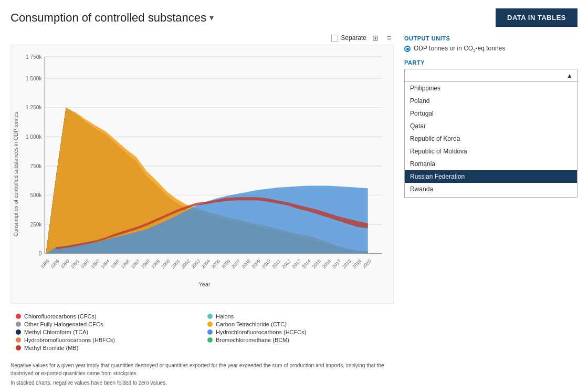  I want to click on legend-label-mb: Methyl Bromide (MB), so click(51, 348).